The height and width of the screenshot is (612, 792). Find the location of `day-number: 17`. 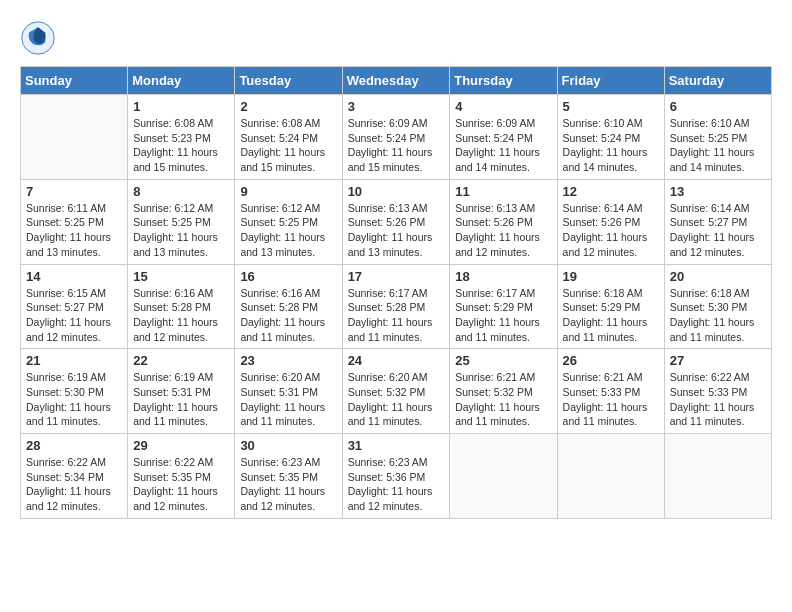

day-number: 17 is located at coordinates (396, 276).